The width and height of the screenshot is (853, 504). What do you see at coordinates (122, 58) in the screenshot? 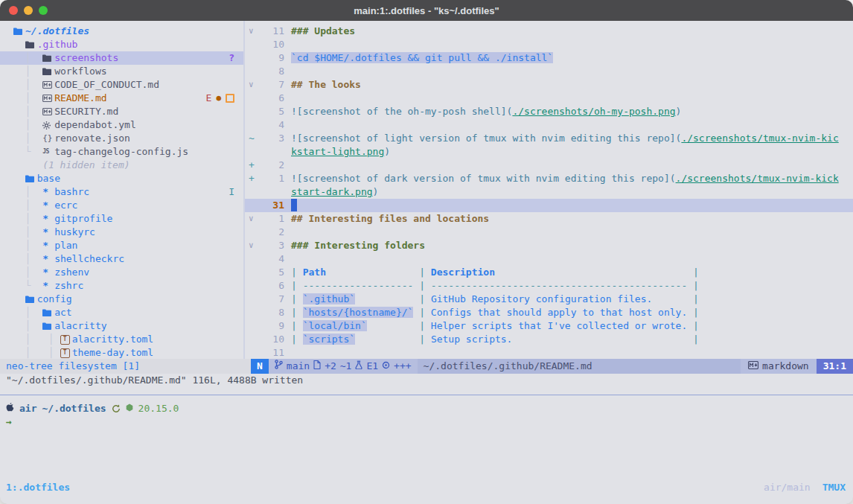
I see `tree-item-screenshots: │ screenshots?` at bounding box center [122, 58].